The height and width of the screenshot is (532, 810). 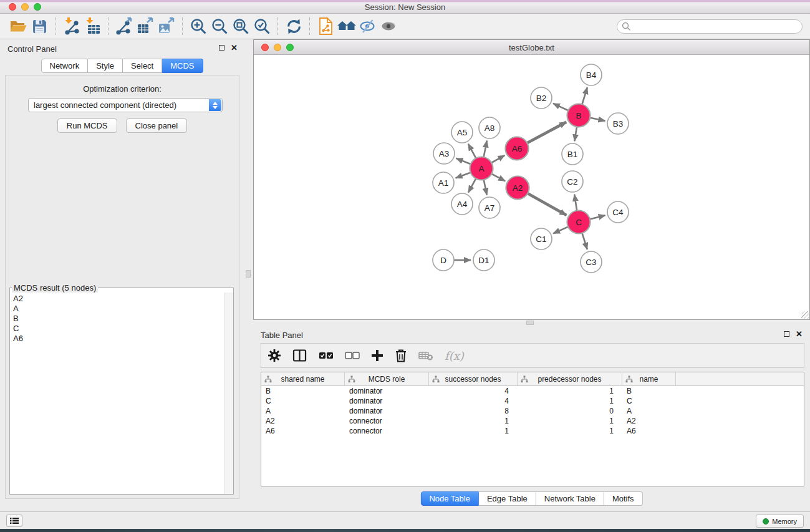 What do you see at coordinates (142, 66) in the screenshot?
I see `tab-select: Select` at bounding box center [142, 66].